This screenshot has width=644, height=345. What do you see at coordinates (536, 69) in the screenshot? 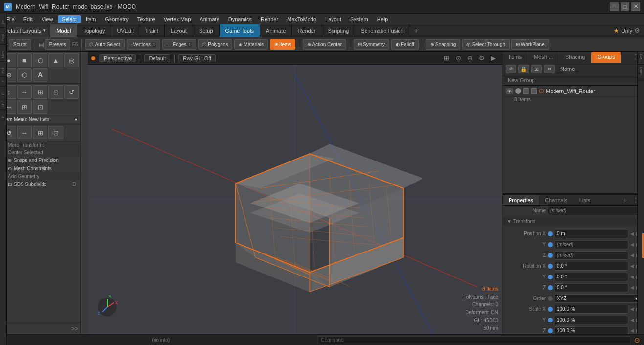
I see `groups-add-btn: ⊞` at bounding box center [536, 69].